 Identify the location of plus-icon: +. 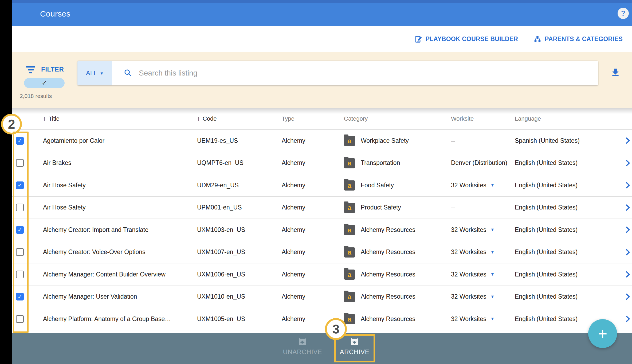
(602, 334).